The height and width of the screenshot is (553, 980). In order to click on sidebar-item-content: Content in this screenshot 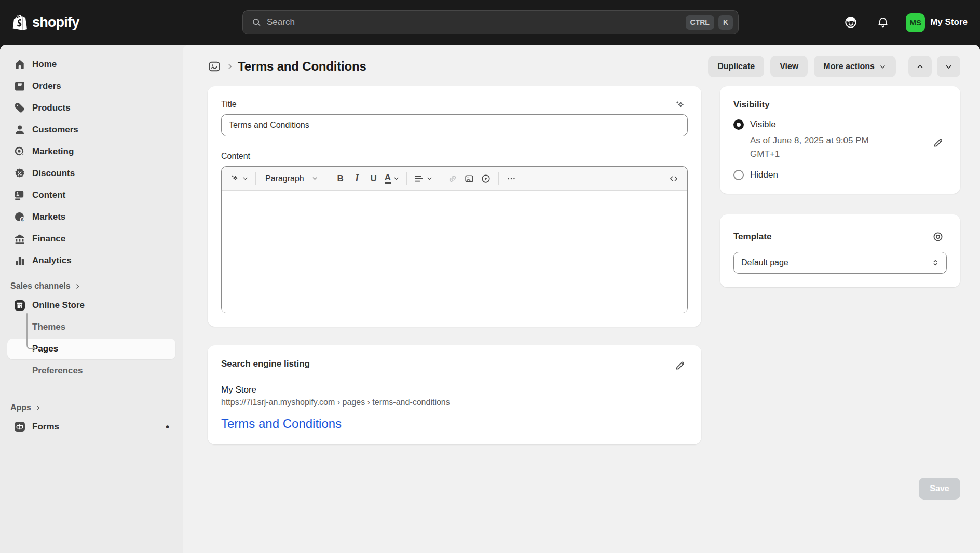, I will do `click(91, 195)`.